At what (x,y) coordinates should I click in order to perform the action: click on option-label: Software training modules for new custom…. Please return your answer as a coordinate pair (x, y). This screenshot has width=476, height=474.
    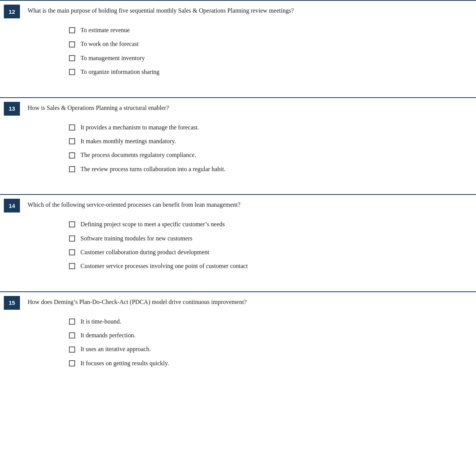
    Looking at the image, I should click on (136, 239).